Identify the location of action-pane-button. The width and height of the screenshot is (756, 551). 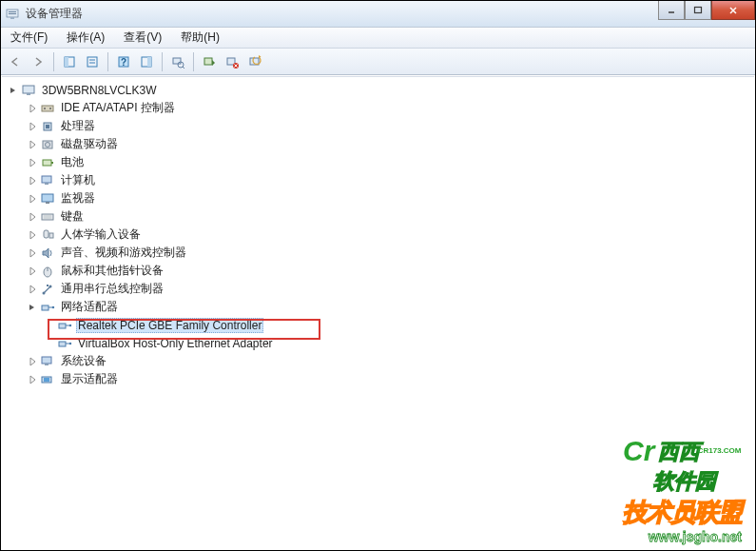
(146, 62).